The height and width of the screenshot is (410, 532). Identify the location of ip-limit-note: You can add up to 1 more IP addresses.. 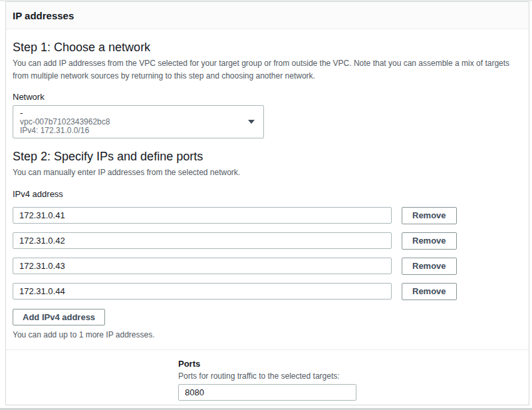
(267, 335).